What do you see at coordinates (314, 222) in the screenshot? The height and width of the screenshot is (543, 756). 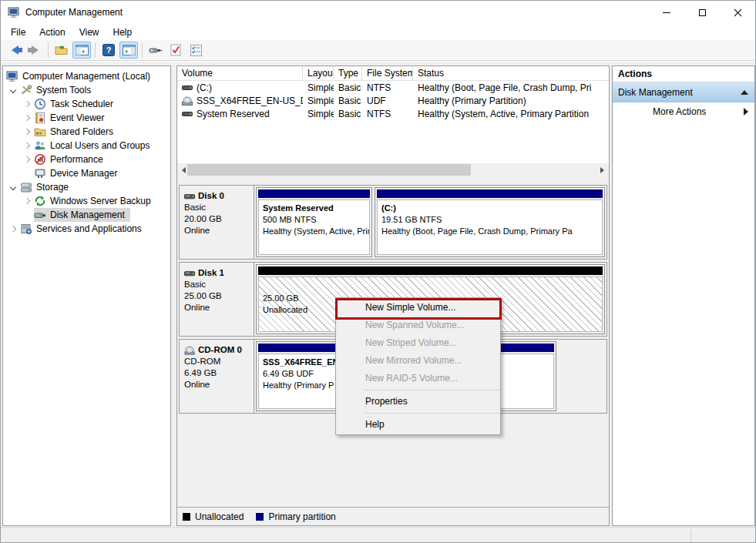 I see `partition-system-reserved: System Reserved 500 MB NTFS Healthy (Sys…` at bounding box center [314, 222].